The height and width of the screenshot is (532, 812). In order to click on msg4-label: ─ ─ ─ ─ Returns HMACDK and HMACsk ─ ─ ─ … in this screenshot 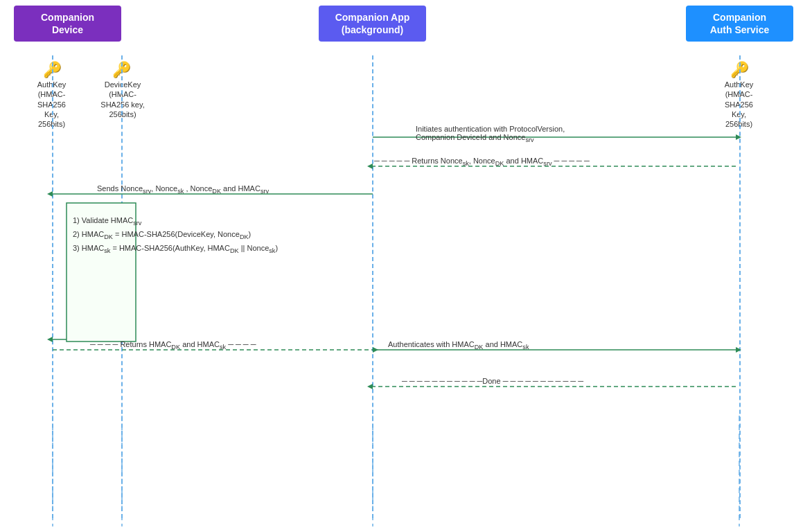, I will do `click(173, 345)`.